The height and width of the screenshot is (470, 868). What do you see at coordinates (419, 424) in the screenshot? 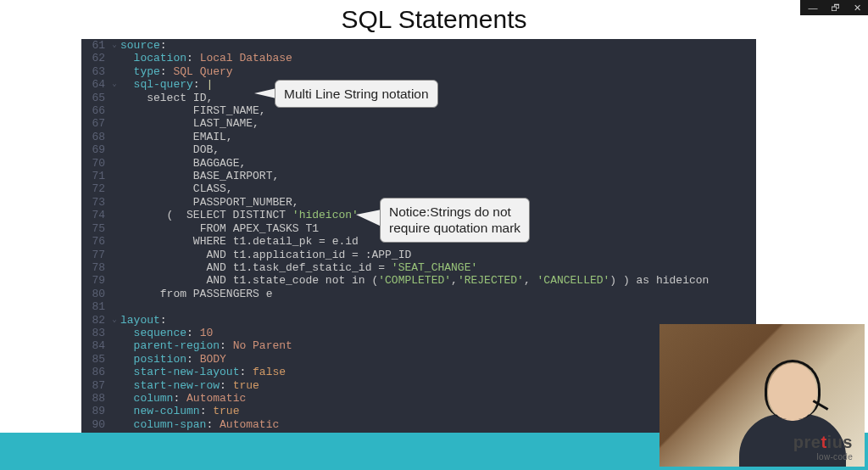
I see `code-line: 90 column-span: Automatic` at bounding box center [419, 424].